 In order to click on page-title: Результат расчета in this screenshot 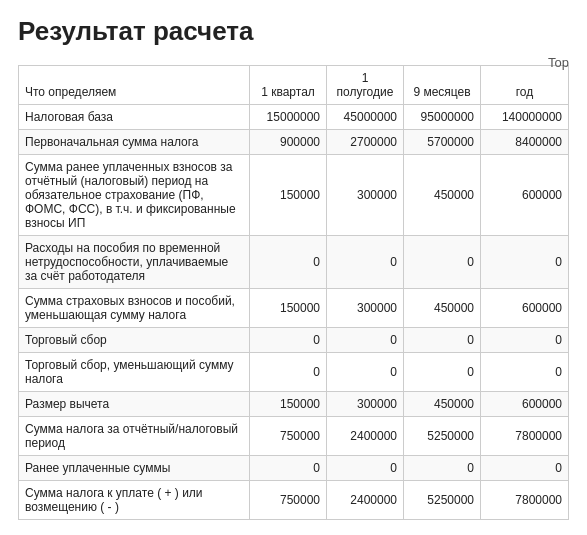, I will do `click(294, 32)`.